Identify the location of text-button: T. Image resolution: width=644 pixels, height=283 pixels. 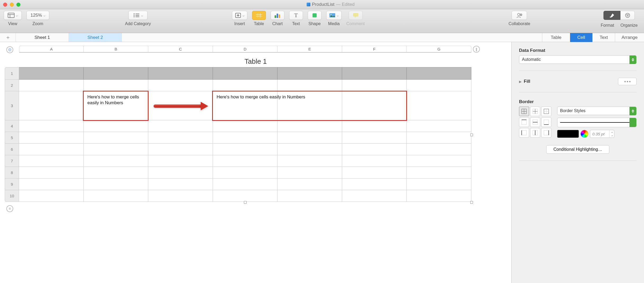
(296, 15).